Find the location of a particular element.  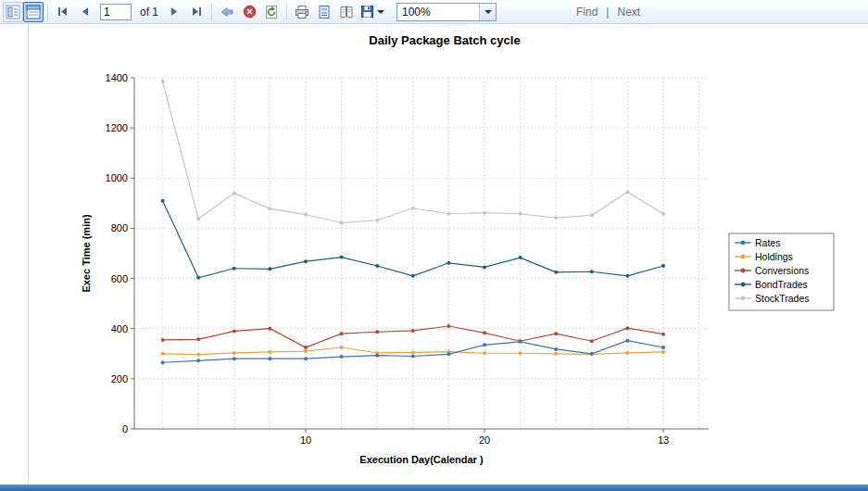

document-map-toggle-button is located at coordinates (13, 12).